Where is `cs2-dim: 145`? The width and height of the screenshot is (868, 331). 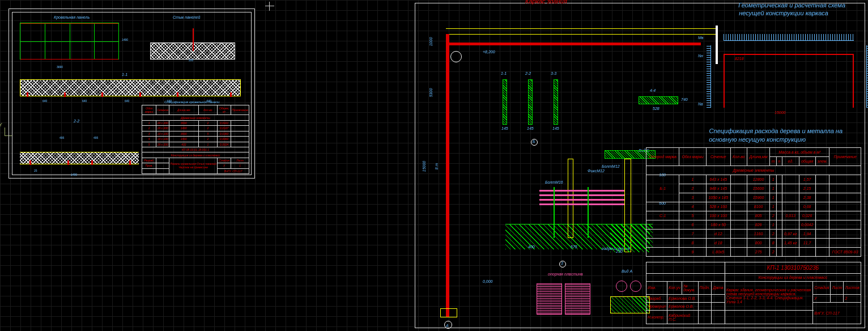 cs2-dim: 145 is located at coordinates (530, 128).